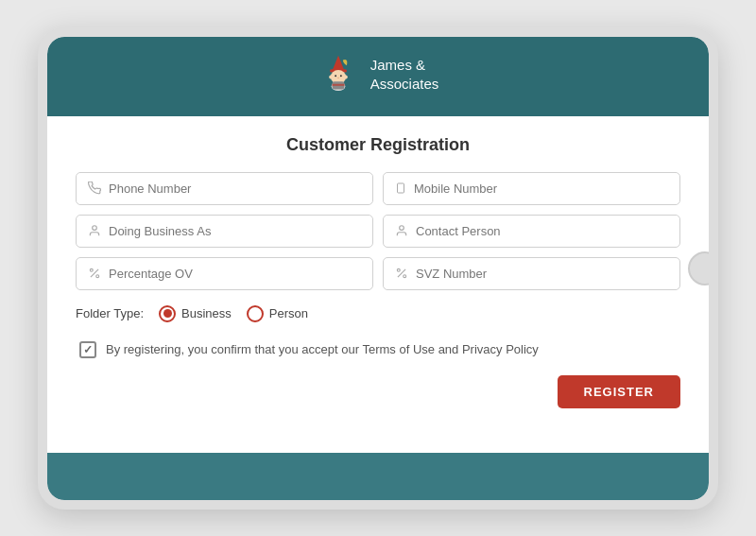  Describe the element at coordinates (378, 77) in the screenshot. I see `app-header: James & Associates` at that location.